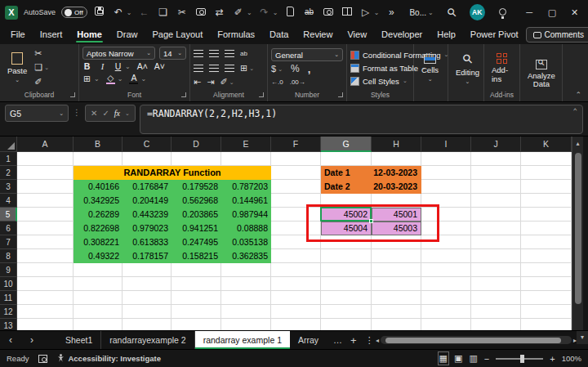  What do you see at coordinates (309, 12) in the screenshot?
I see `annotate-icon: ab` at bounding box center [309, 12].